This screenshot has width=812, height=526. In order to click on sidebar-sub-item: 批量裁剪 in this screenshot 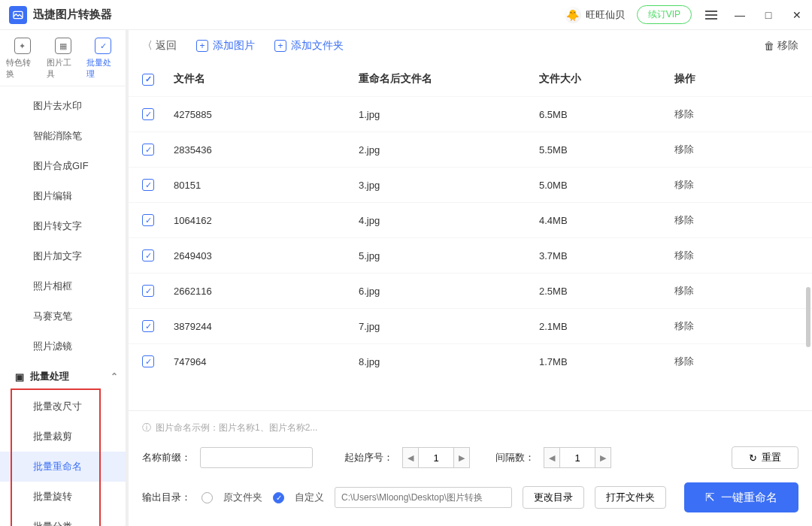, I will do `click(63, 437)`.